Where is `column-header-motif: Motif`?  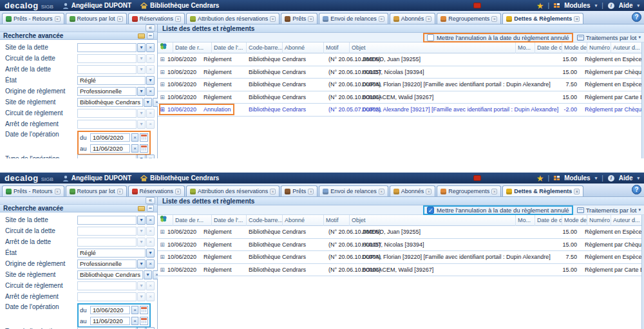
column-header-motif: Motif is located at coordinates (337, 48).